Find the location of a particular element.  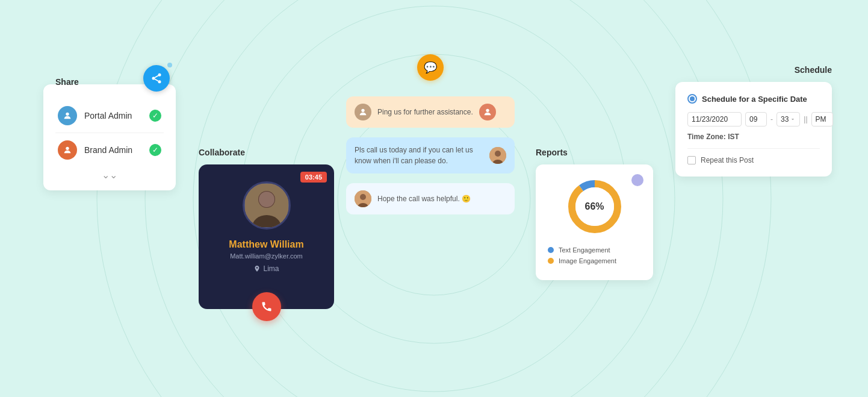

chat-message-2: Pls call us today and if you can let us … is located at coordinates (419, 155).